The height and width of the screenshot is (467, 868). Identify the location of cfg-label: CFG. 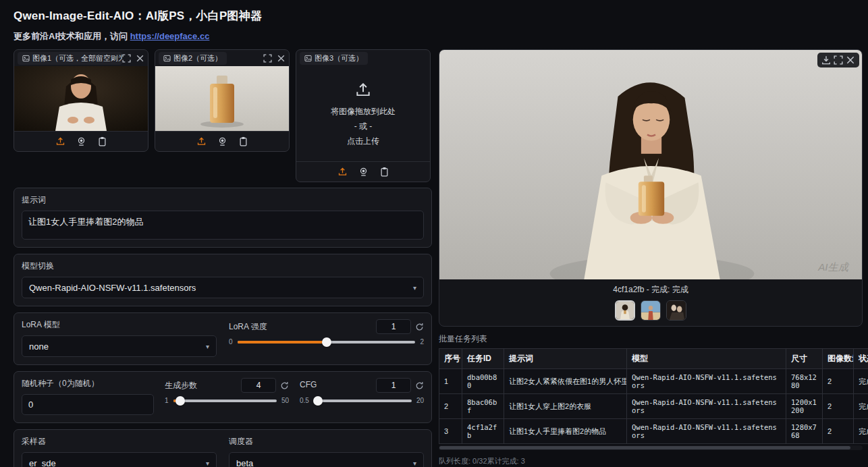
(308, 383).